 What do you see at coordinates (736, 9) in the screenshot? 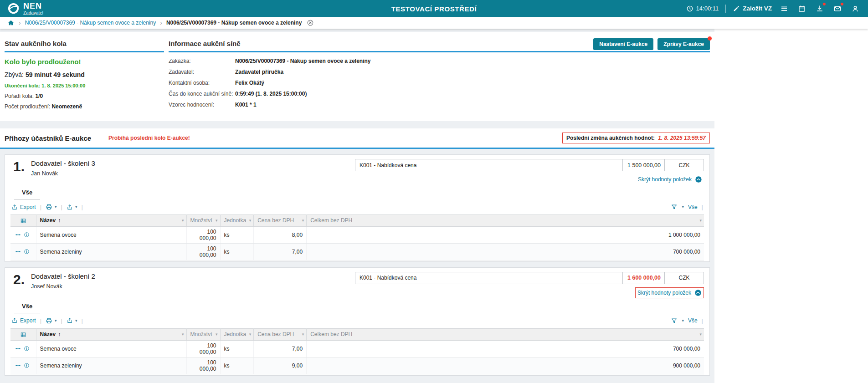
I see `edit-icon` at bounding box center [736, 9].